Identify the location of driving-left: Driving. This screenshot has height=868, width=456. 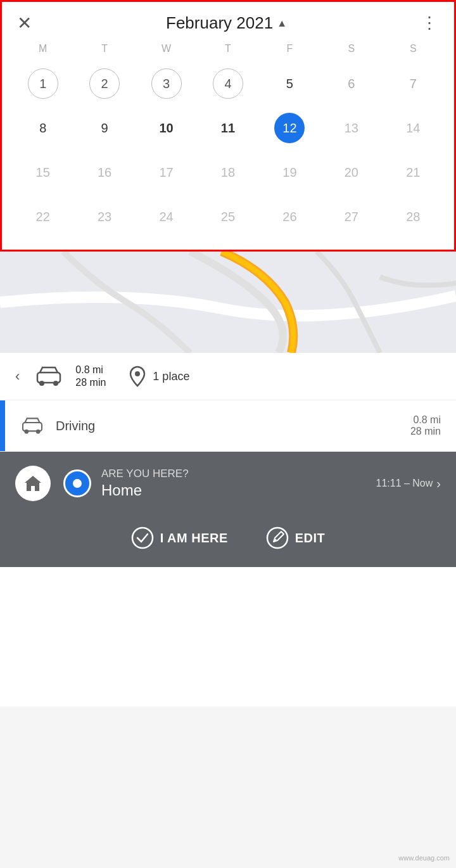
(58, 426).